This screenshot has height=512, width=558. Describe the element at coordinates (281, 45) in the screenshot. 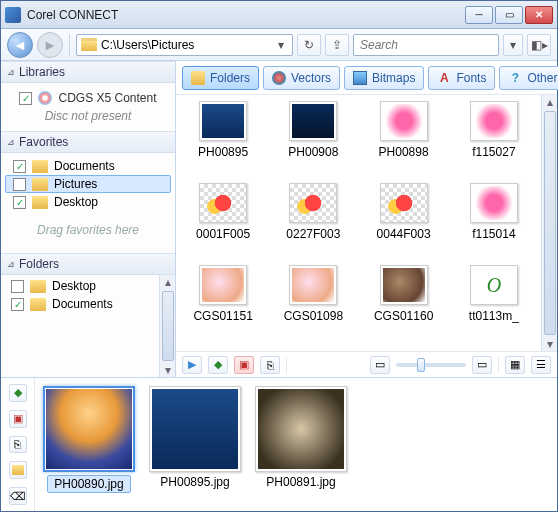

I see `address-dropdown: ▾` at that location.